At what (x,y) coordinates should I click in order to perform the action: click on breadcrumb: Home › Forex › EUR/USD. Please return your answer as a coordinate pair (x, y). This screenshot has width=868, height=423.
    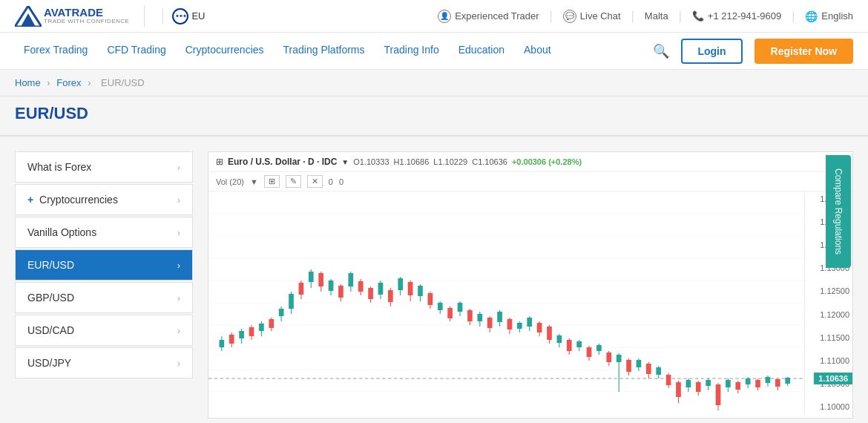
    Looking at the image, I should click on (434, 83).